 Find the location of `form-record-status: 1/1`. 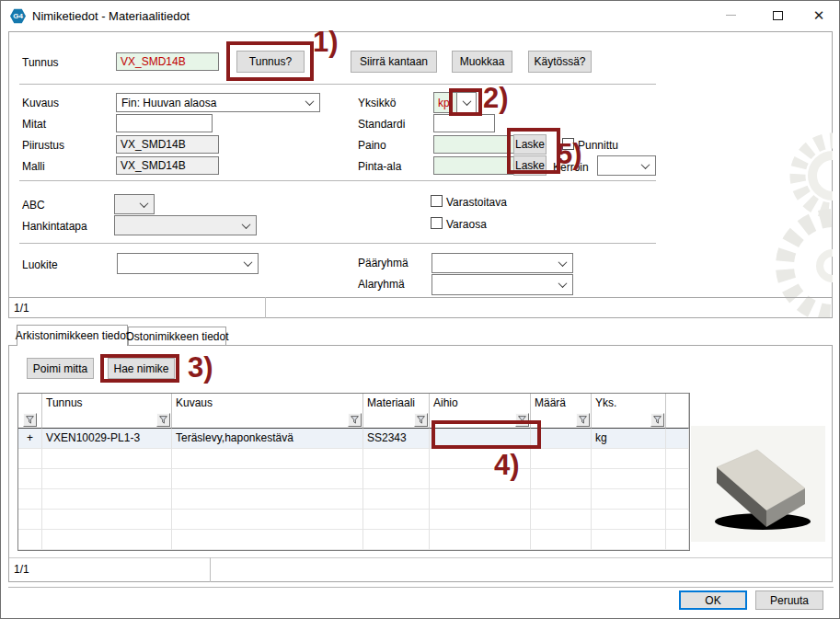

form-record-status: 1/1 is located at coordinates (22, 308).